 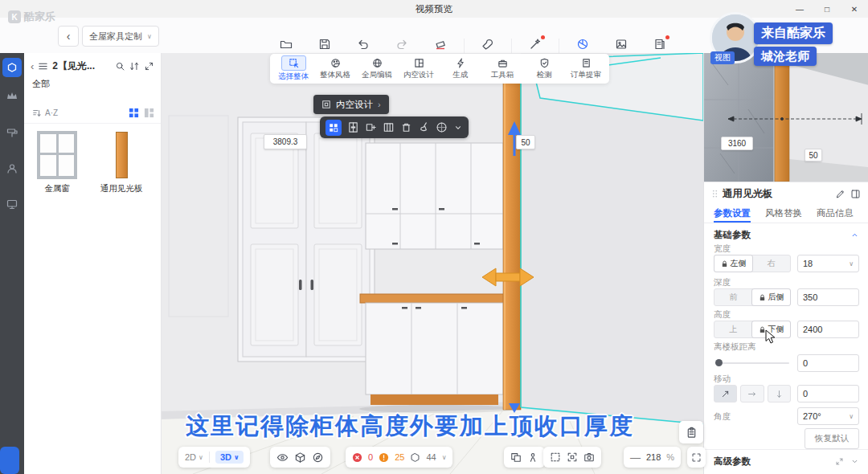 I want to click on depth-input: 350, so click(x=828, y=297).